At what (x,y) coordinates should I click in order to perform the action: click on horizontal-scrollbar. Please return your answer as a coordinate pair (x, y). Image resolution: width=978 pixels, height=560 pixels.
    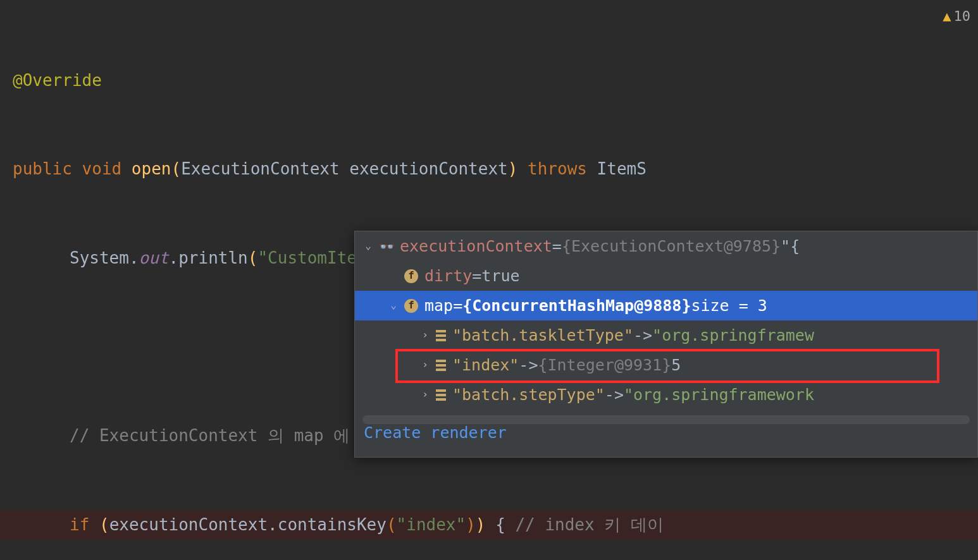
    Looking at the image, I should click on (666, 420).